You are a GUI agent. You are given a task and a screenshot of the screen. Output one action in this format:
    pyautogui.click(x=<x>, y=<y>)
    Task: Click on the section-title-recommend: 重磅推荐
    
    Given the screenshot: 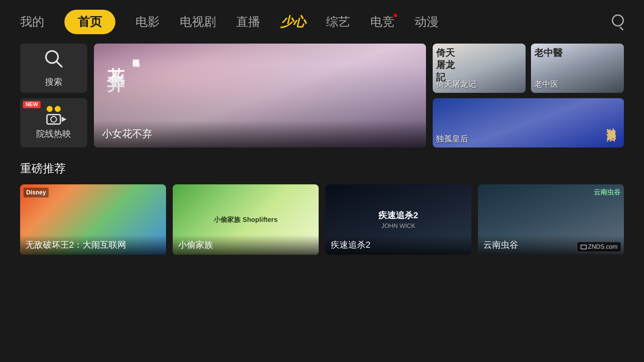 What is the action you would take?
    pyautogui.click(x=322, y=169)
    